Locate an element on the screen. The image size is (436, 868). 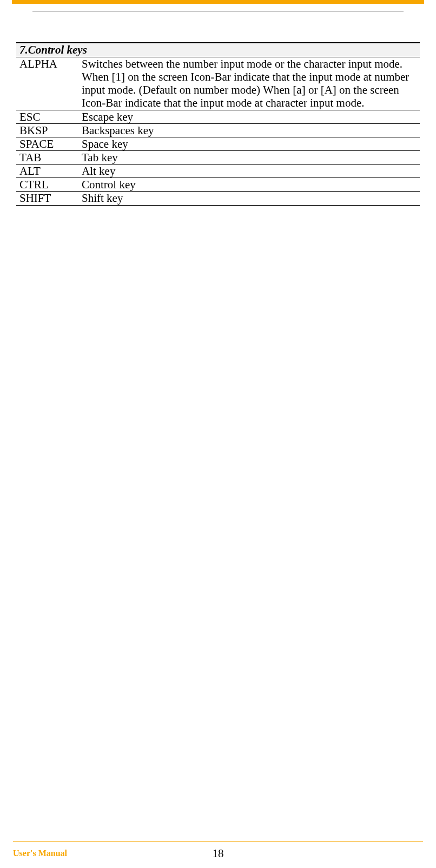
footer-rule is located at coordinates (218, 842).